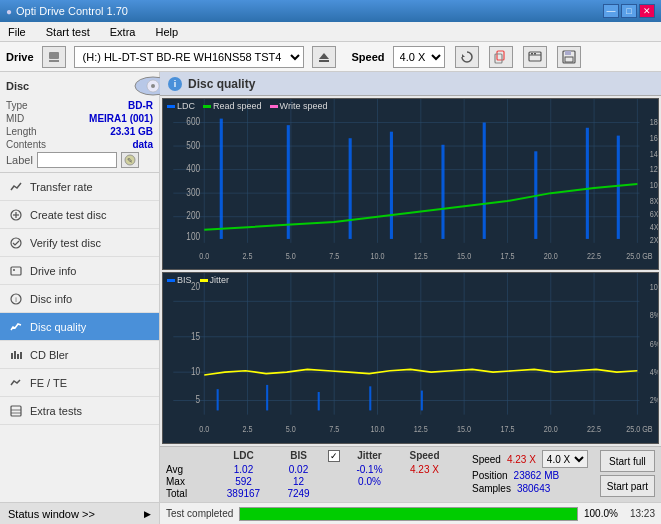 The width and height of the screenshot is (661, 524). Describe the element at coordinates (140, 106) in the screenshot. I see `disc-type-val: BD-R` at that location.